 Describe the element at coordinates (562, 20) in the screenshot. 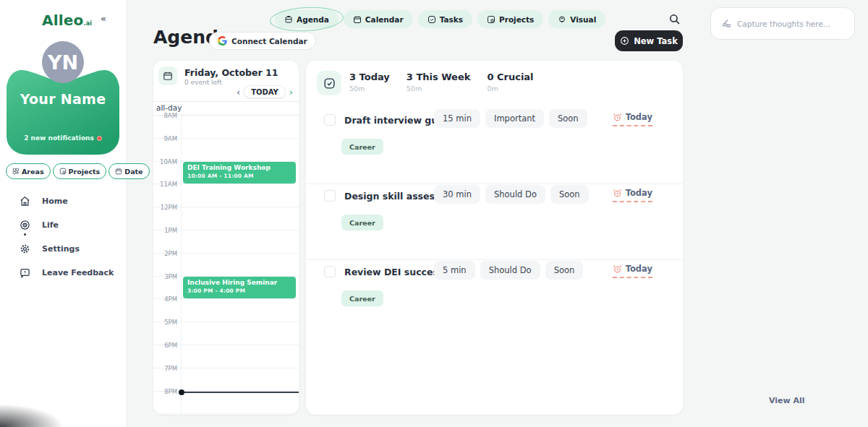

I see `visual-icon` at that location.